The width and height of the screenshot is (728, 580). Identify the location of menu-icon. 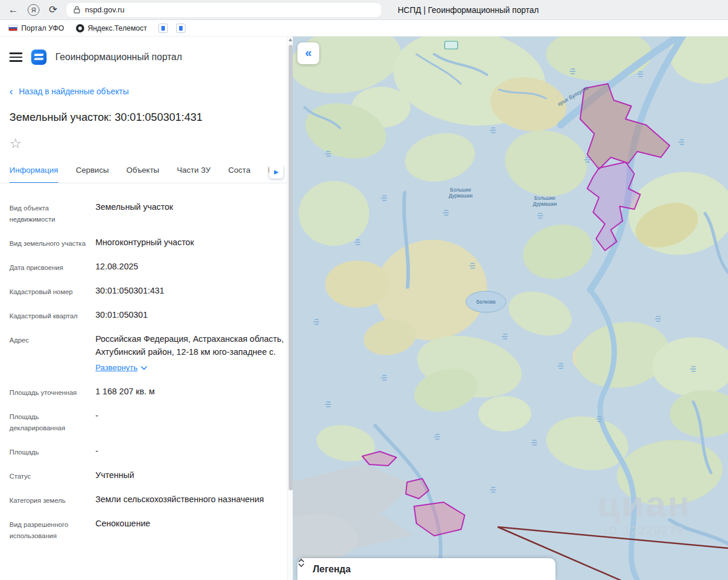
(16, 57).